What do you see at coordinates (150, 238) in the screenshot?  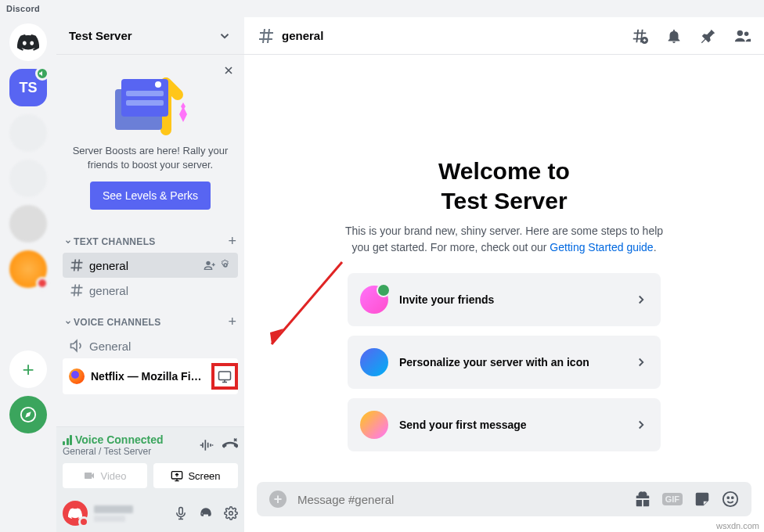 I see `text-channels-category: TEXT CHANNELS +` at bounding box center [150, 238].